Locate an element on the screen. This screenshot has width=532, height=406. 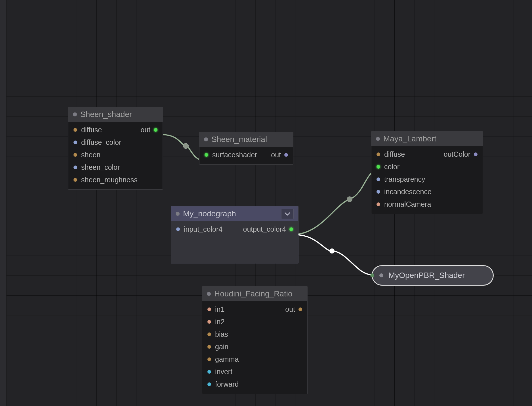
node-title: Maya_Lambert is located at coordinates (410, 139).